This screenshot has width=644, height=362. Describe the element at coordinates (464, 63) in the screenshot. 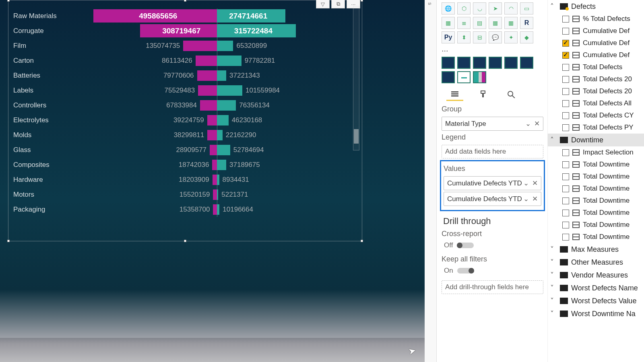

I see `custom-visual-c2` at that location.